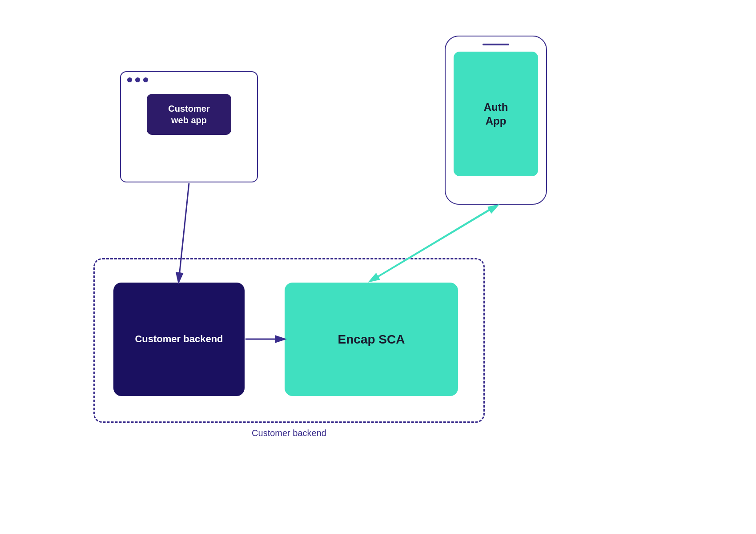 This screenshot has width=756, height=534. Describe the element at coordinates (189, 127) in the screenshot. I see `browser-window: Customer web app` at that location.